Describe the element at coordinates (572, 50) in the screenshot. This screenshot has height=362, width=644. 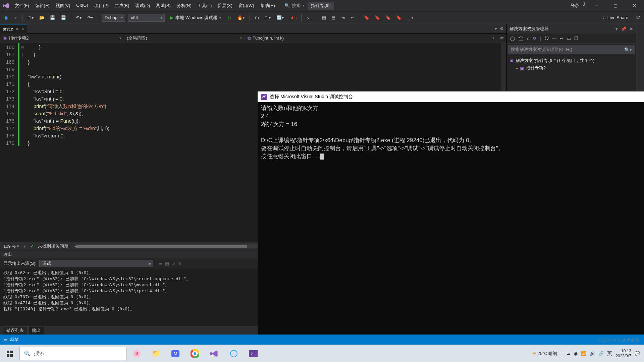
I see `solution-search: 搜索解决方案资源管理器(Ctrl+;) 🔍▾` at that location.